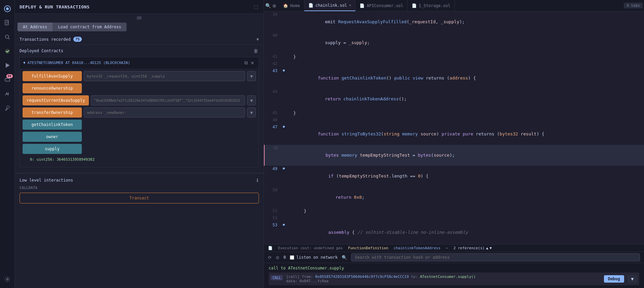  I want to click on transfer-ownership-input, so click(164, 113).